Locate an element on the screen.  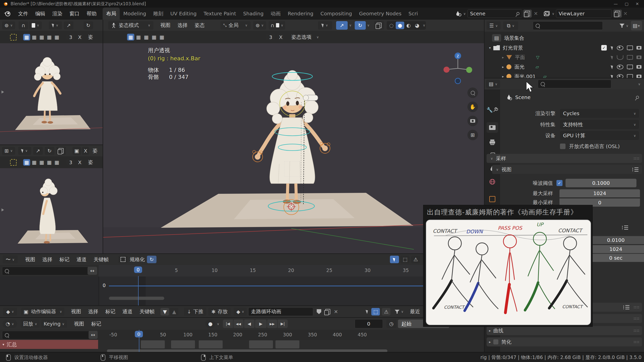
device-dropdown: GPU 计算∨ is located at coordinates (599, 135).